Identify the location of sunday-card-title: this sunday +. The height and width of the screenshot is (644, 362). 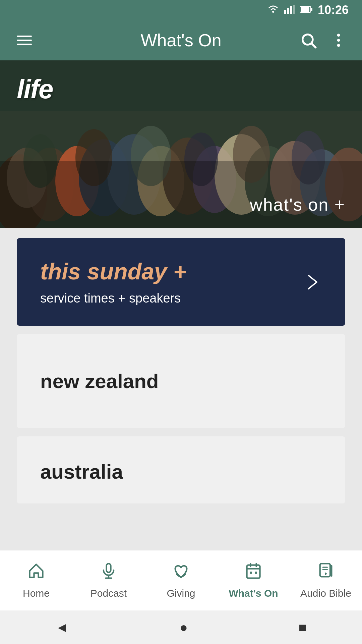
(113, 271).